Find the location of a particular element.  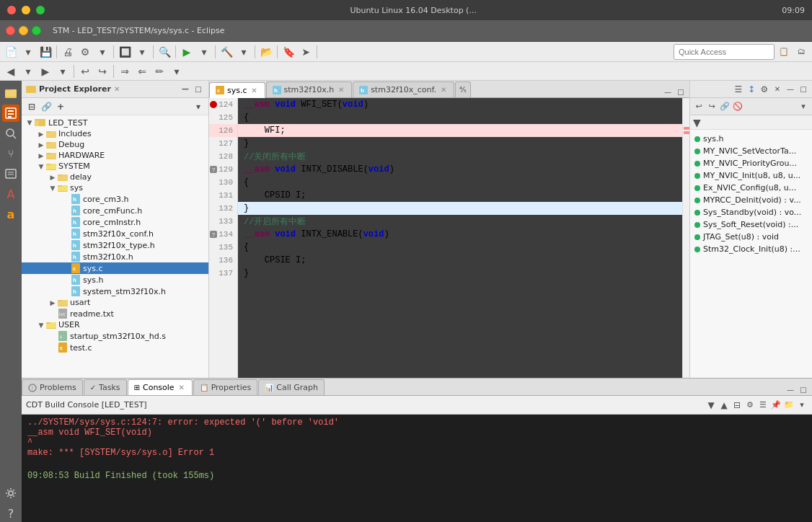

new-icon: 📄 is located at coordinates (11, 52).